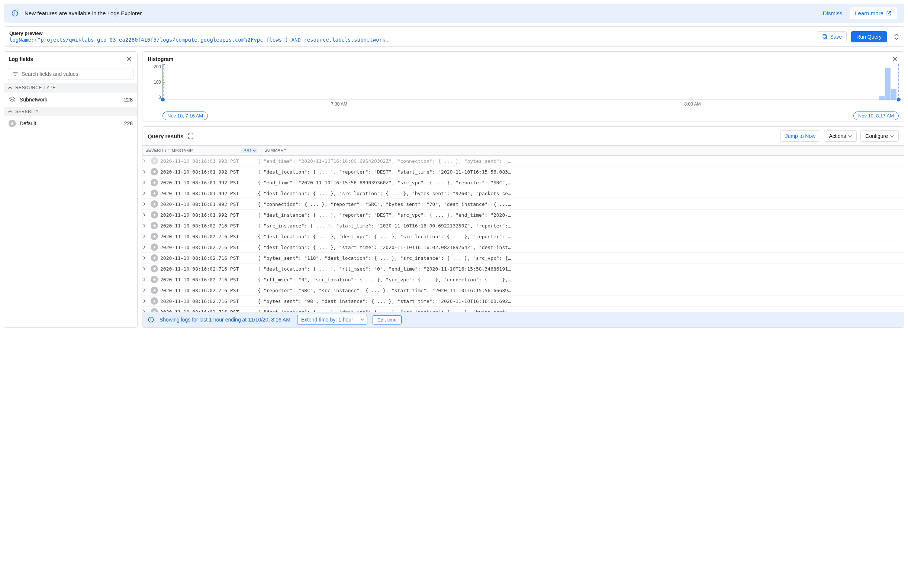 This screenshot has width=908, height=588. I want to click on log-summary: { "dest_instance": { ... }, "reporter": …, so click(579, 215).